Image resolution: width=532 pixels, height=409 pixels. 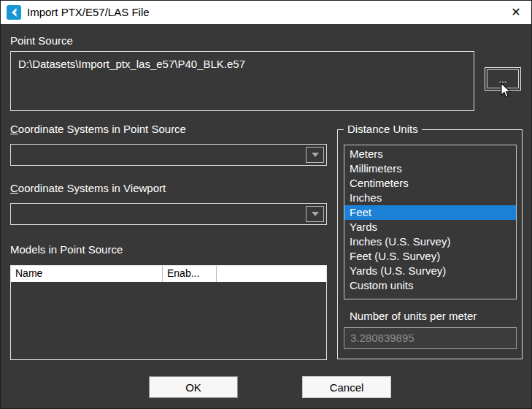 What do you see at coordinates (431, 242) in the screenshot?
I see `list-item: Inches (U.S. Survey)` at bounding box center [431, 242].